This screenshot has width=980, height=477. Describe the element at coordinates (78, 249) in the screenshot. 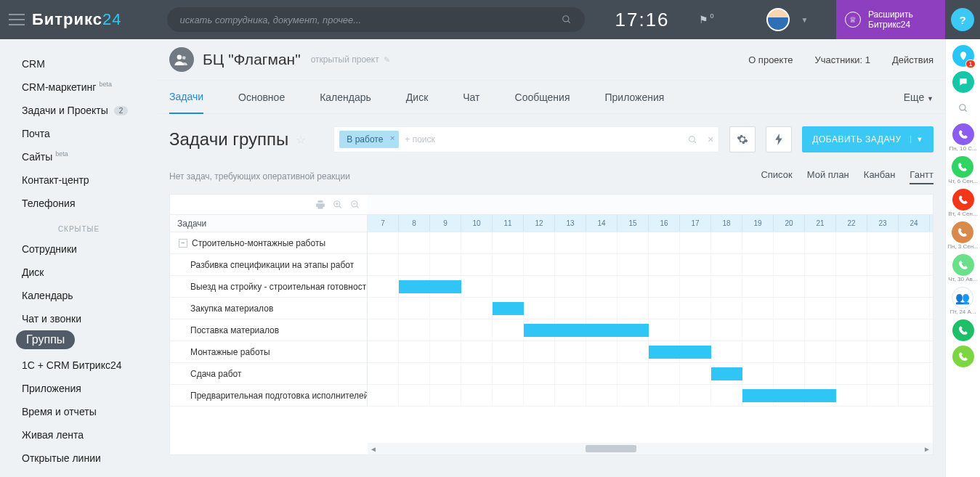

I see `nav-item: Сотрудники` at that location.